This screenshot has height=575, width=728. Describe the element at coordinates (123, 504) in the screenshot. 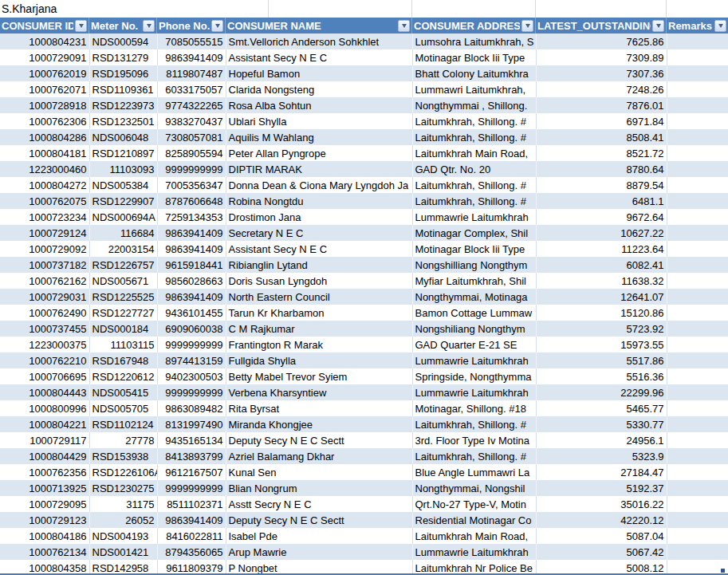

I see `cell-meter-no: 31175` at that location.